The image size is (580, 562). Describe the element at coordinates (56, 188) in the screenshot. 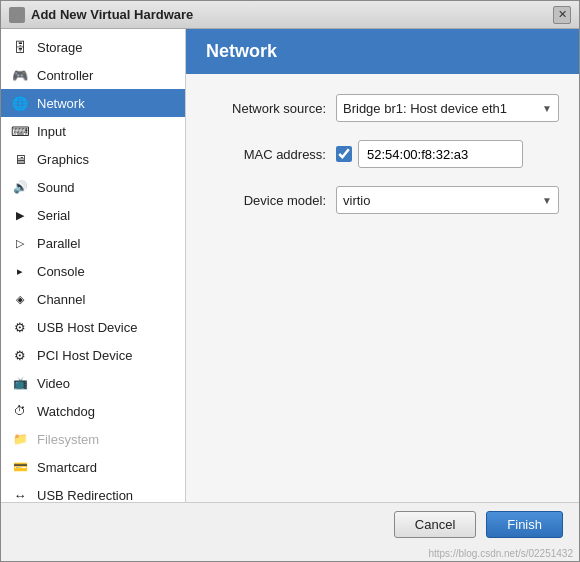

I see `sidebar-label-sound: Sound` at that location.